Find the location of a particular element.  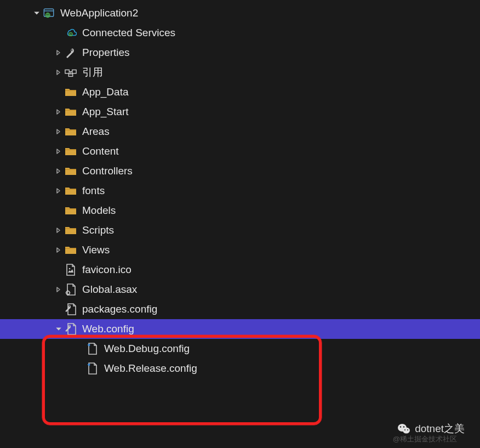

tree-node: Connected Services is located at coordinates (240, 33).